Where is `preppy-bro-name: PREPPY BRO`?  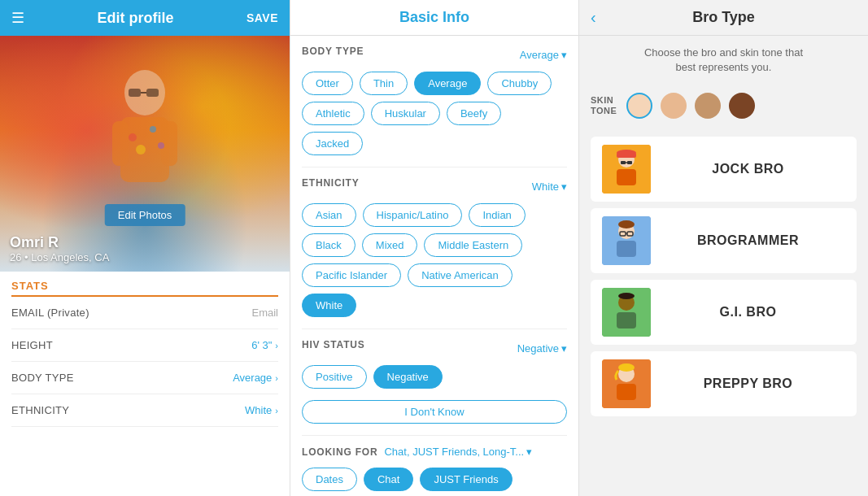 preppy-bro-name: PREPPY BRO is located at coordinates (748, 384).